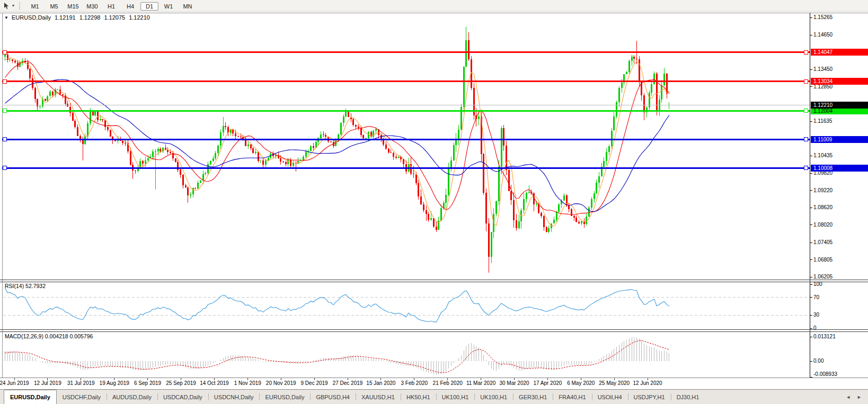 The image size is (868, 404). Describe the element at coordinates (92, 6) in the screenshot. I see `timeframe-button-m30: M30` at that location.